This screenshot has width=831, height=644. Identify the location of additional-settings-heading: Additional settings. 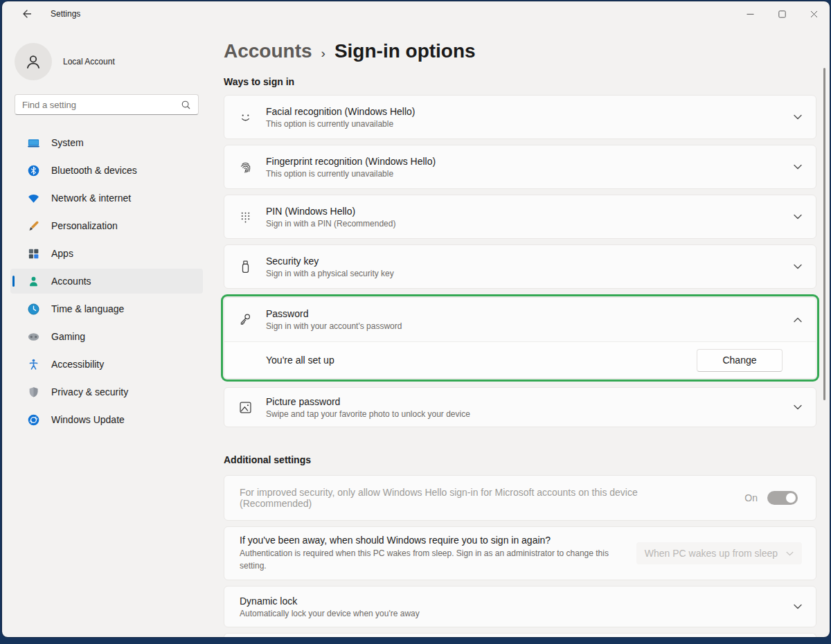
(521, 460).